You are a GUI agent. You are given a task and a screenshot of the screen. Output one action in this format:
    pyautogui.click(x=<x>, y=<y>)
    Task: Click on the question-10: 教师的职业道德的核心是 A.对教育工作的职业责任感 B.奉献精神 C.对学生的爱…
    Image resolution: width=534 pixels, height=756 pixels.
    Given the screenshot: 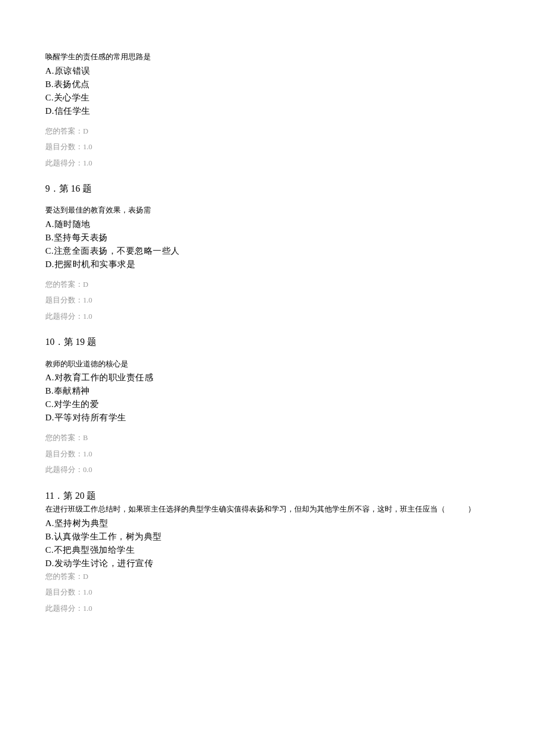 What is the action you would take?
    pyautogui.click(x=267, y=417)
    